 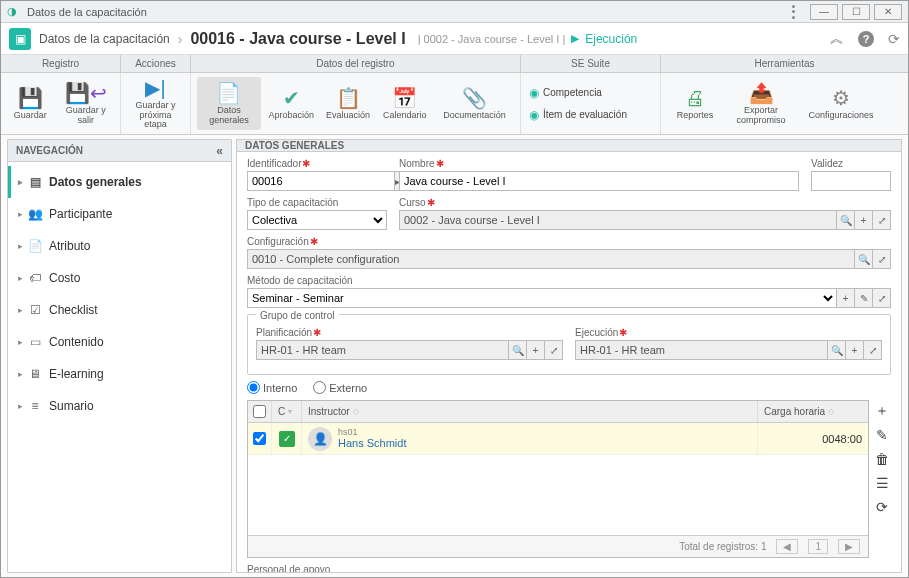 What do you see at coordinates (824, 12) in the screenshot?
I see `minimize-button: —` at bounding box center [824, 12].